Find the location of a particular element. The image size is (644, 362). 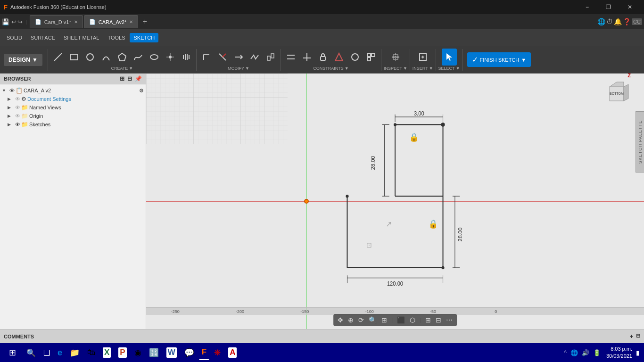

tree-named-views: ▶ 👁 📁 Named Views is located at coordinates (73, 107).